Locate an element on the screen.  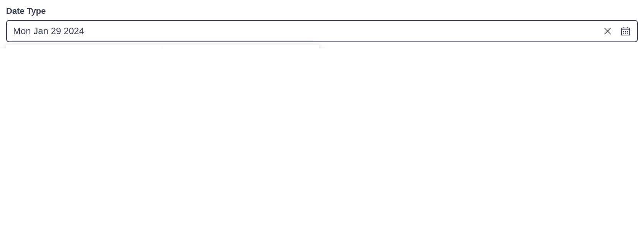
date-input-wrap: Mon Jan 29 2024 January 2024 is located at coordinates (322, 31).